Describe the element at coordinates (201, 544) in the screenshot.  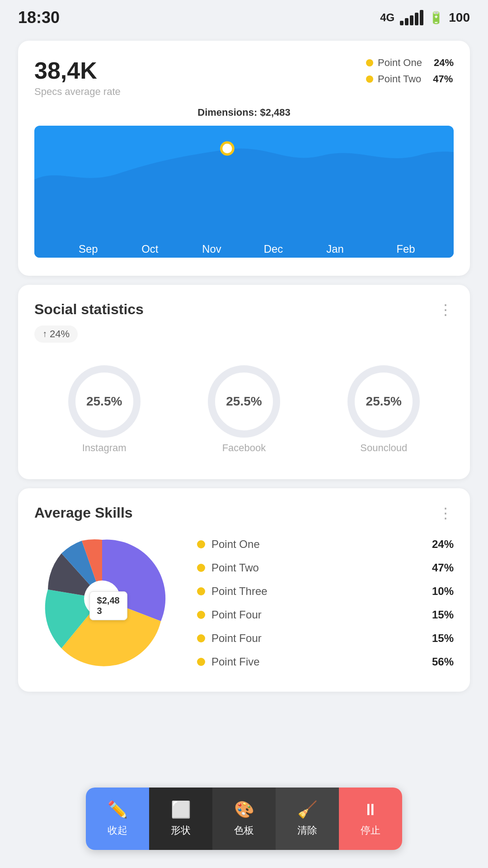
I see `skills-dot-point-one` at that location.